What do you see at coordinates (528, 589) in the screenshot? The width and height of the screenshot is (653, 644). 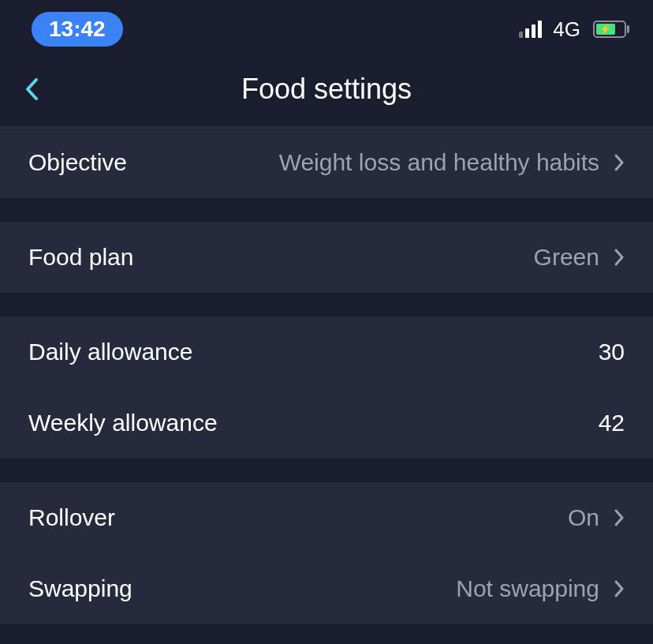 I see `row-value: Not swapping` at bounding box center [528, 589].